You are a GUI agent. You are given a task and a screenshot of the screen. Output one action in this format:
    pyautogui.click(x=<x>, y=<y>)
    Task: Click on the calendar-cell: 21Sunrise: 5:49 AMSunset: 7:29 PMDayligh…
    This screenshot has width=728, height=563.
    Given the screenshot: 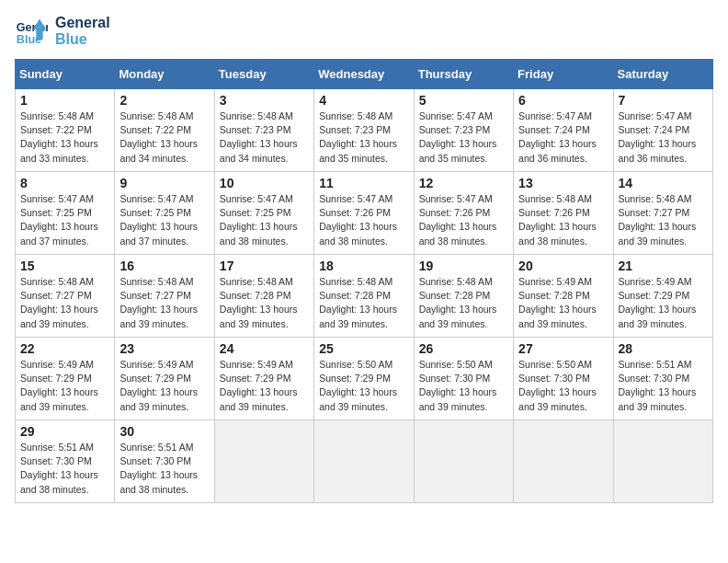 What is the action you would take?
    pyautogui.click(x=663, y=296)
    